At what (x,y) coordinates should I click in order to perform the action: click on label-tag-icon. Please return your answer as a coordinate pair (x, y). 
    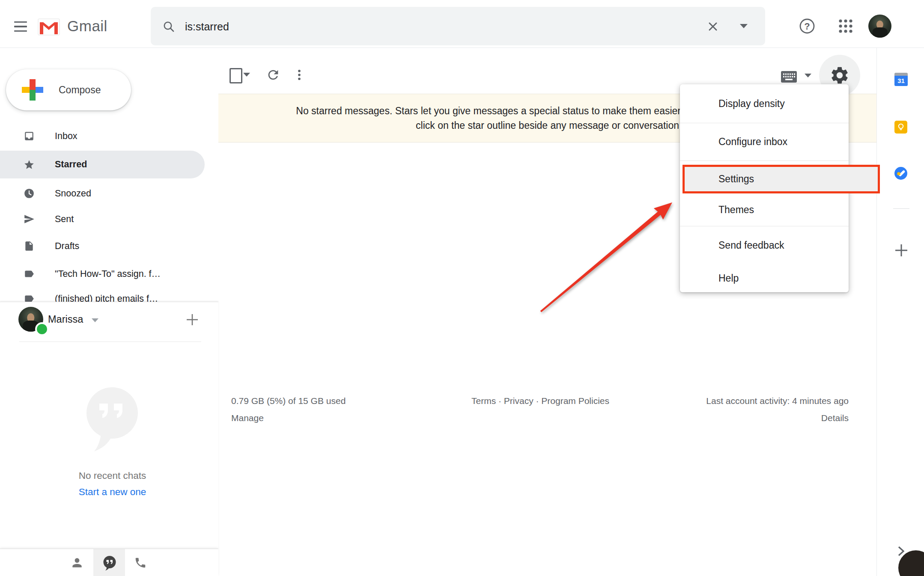
    Looking at the image, I should click on (29, 274).